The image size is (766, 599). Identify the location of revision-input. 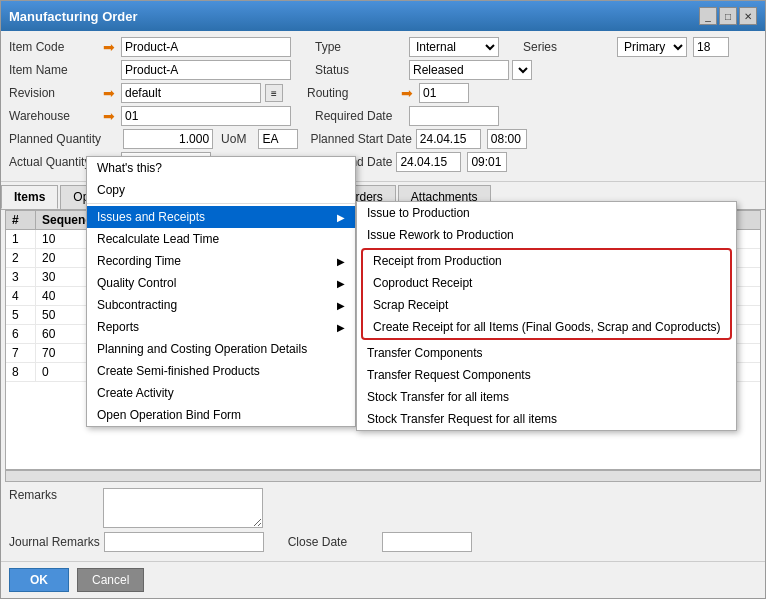
(191, 93).